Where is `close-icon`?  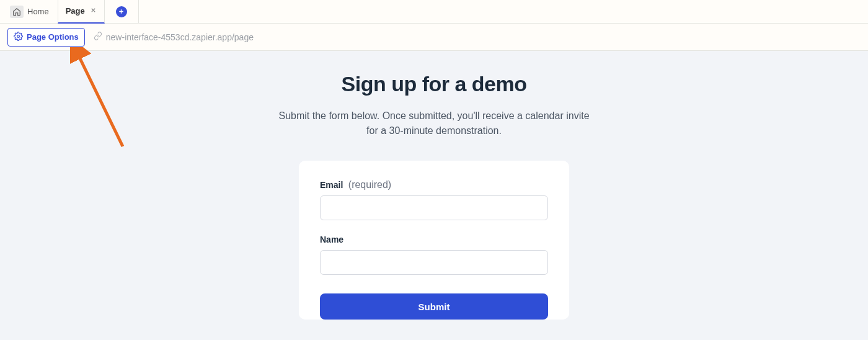
close-icon is located at coordinates (93, 11).